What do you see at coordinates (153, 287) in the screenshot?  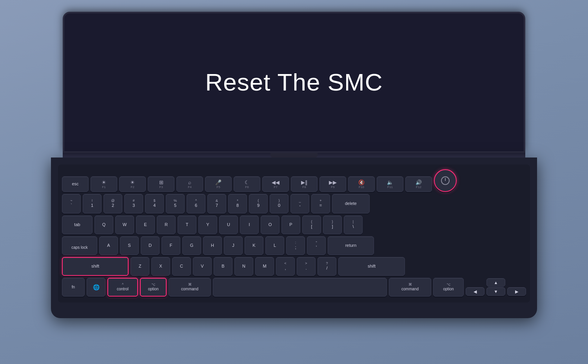 I see `key-option-left: ⌥ option` at bounding box center [153, 287].